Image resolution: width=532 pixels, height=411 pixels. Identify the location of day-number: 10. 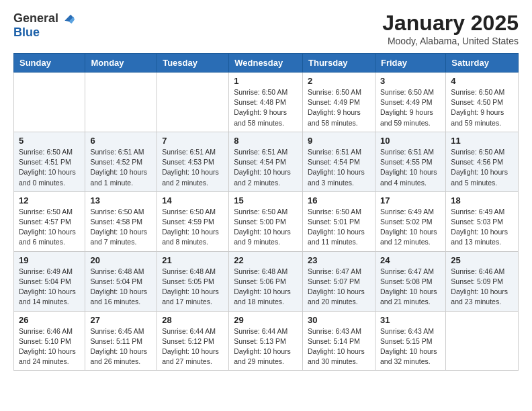
(410, 141).